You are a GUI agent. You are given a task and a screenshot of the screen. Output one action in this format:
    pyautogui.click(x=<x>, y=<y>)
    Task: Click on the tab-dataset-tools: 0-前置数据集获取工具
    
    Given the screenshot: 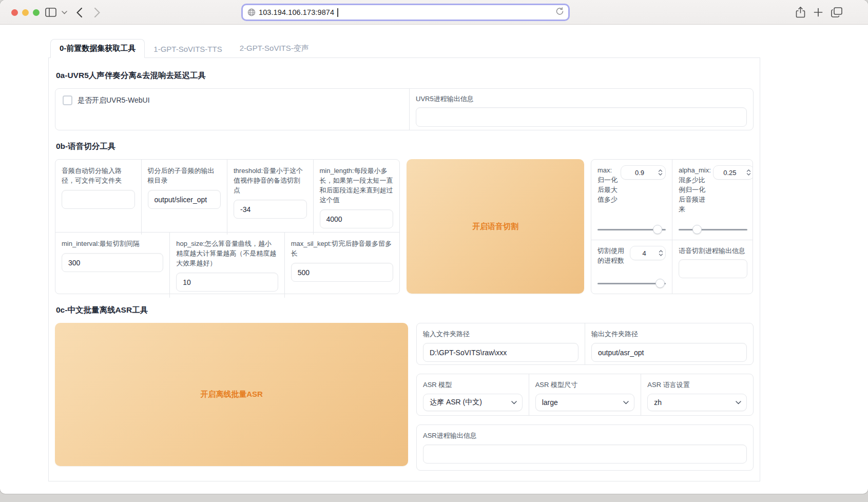 What is the action you would take?
    pyautogui.click(x=98, y=48)
    